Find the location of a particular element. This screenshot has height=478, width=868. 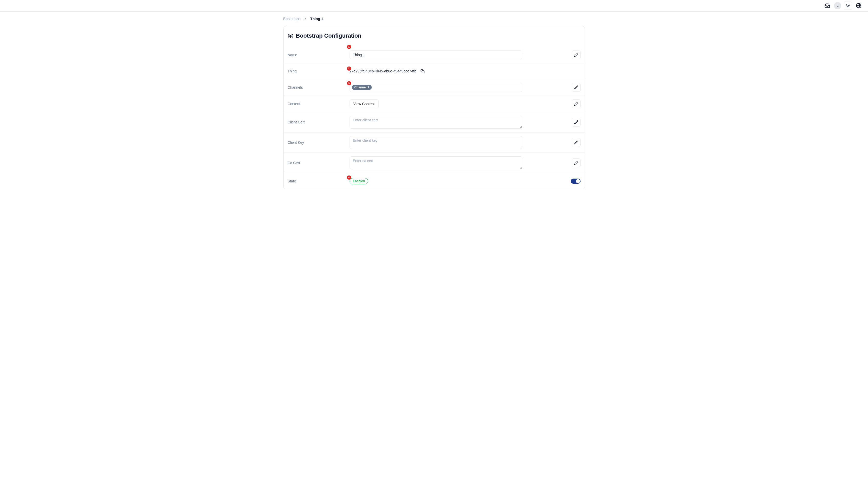

label-name: Name is located at coordinates (319, 55).